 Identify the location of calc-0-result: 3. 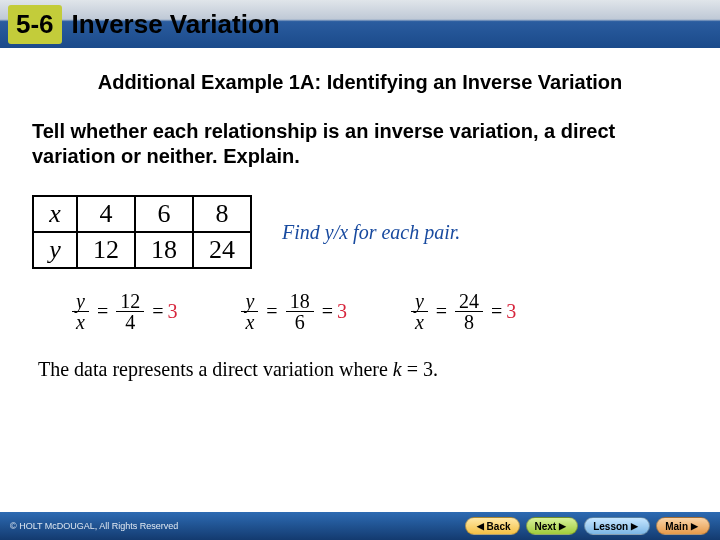
(172, 312).